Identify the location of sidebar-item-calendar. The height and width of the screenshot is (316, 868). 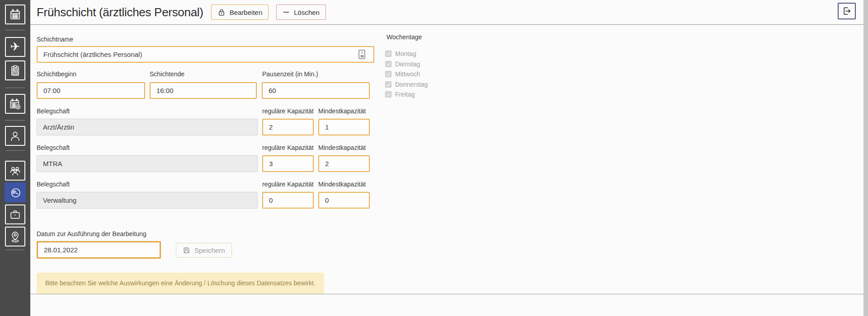
(15, 14).